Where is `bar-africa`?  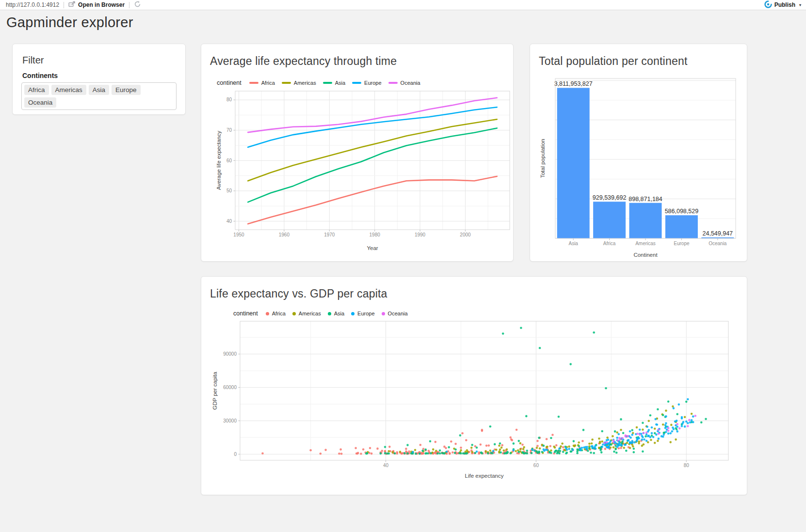 bar-africa is located at coordinates (609, 220).